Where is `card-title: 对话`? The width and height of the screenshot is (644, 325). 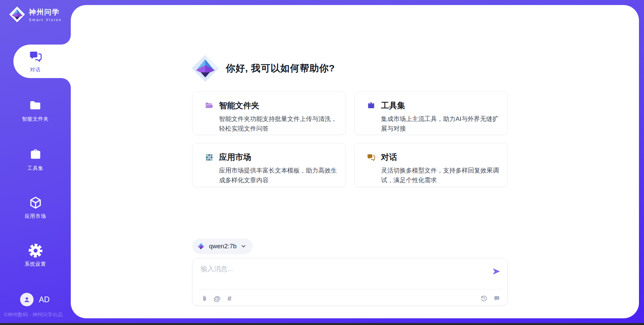 card-title: 对话 is located at coordinates (389, 157).